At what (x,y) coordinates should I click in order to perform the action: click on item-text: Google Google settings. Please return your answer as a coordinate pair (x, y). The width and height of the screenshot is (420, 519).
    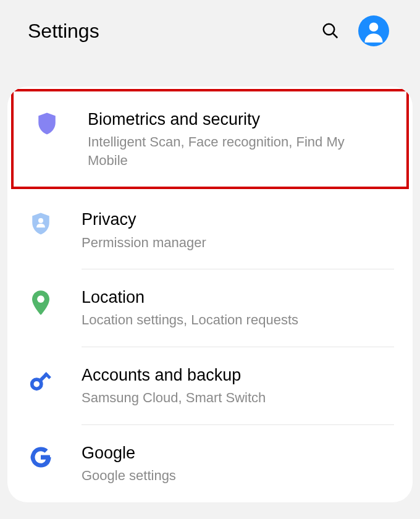
    Looking at the image, I should click on (238, 463).